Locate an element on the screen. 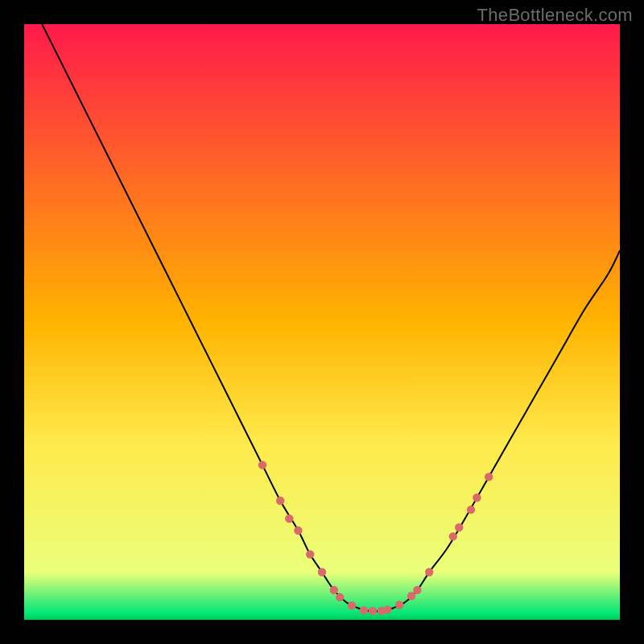  watermark-text: TheBottleneck.com is located at coordinates (555, 15).